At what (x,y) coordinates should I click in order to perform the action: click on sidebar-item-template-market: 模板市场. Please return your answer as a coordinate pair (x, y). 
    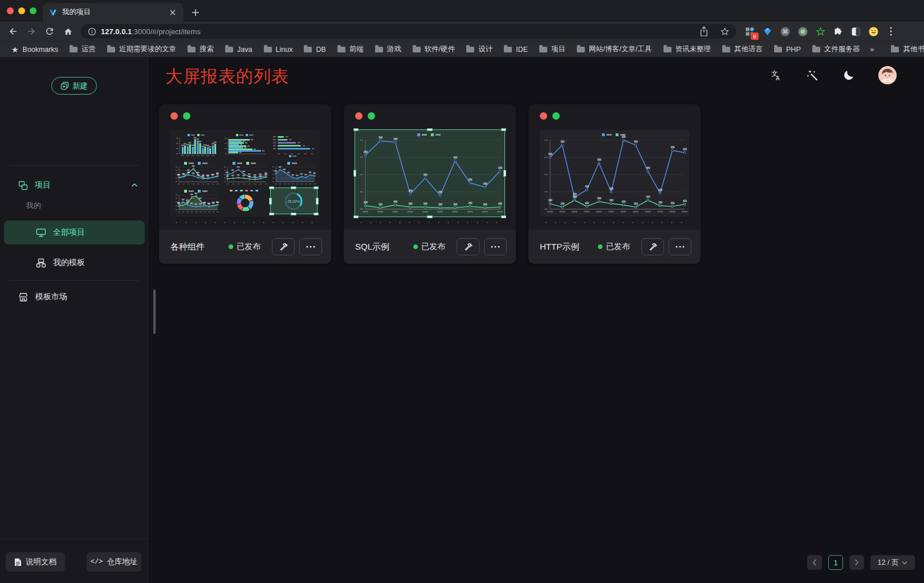
    Looking at the image, I should click on (74, 297).